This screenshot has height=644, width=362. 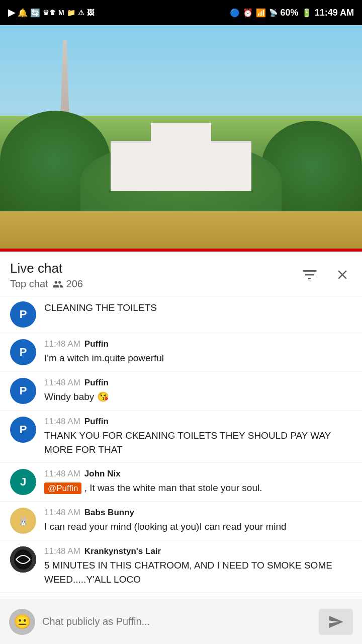 I want to click on close-icon, so click(x=342, y=275).